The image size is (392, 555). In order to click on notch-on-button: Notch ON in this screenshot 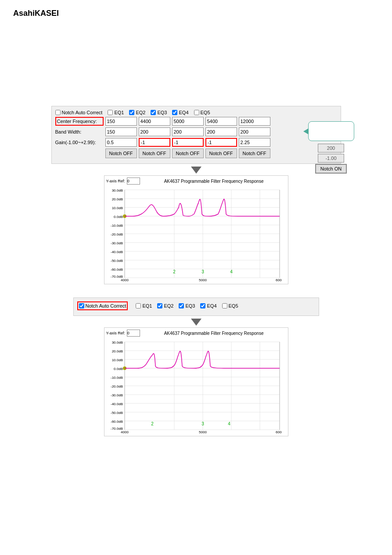, I will do `click(331, 169)`.